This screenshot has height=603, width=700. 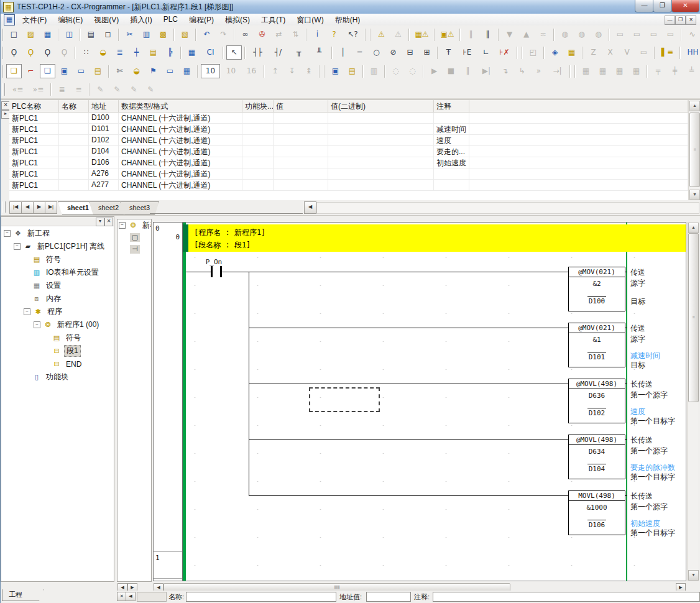 What do you see at coordinates (86, 52) in the screenshot?
I see `show-grid-icon: ∷` at bounding box center [86, 52].